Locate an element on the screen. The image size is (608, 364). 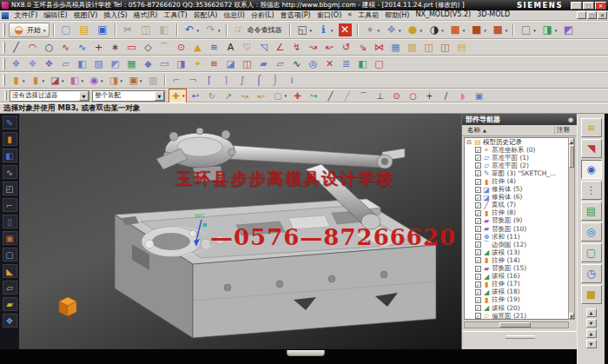
horizontal-scrollbar is located at coordinates (516, 325).